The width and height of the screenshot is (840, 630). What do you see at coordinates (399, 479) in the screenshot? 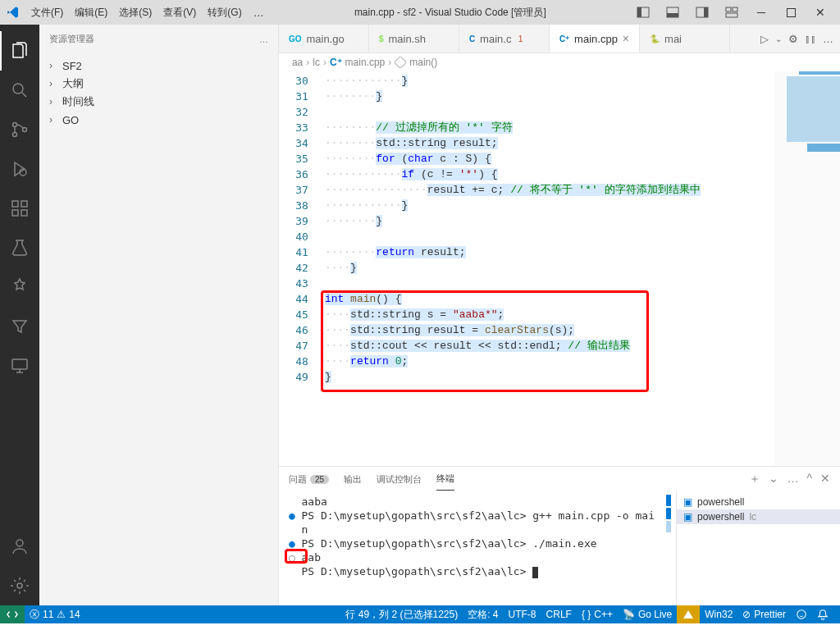
I see `panel-tab: 调试控制台` at bounding box center [399, 479].